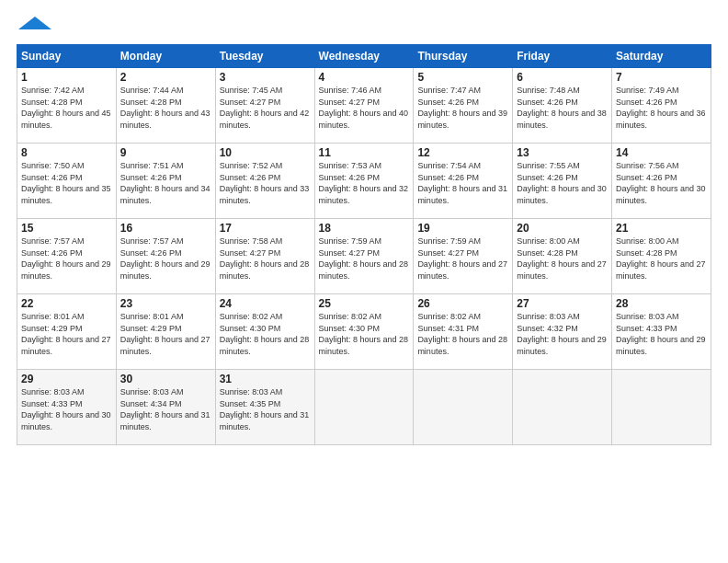 The width and height of the screenshot is (728, 563). I want to click on calendar-cell: 20 Sunrise: 8:00 AMSunset: 4:28 PMDaylig…, so click(563, 257).